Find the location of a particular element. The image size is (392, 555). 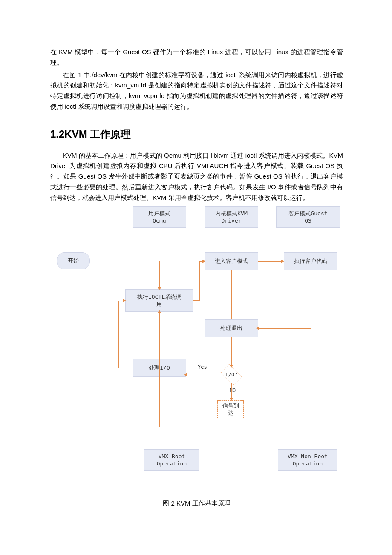

intro-paragraph-2: 在图 1 中./dev/kvm 在内核中创建的标准字符设备，通过 ioctl 系… is located at coordinates (197, 91).